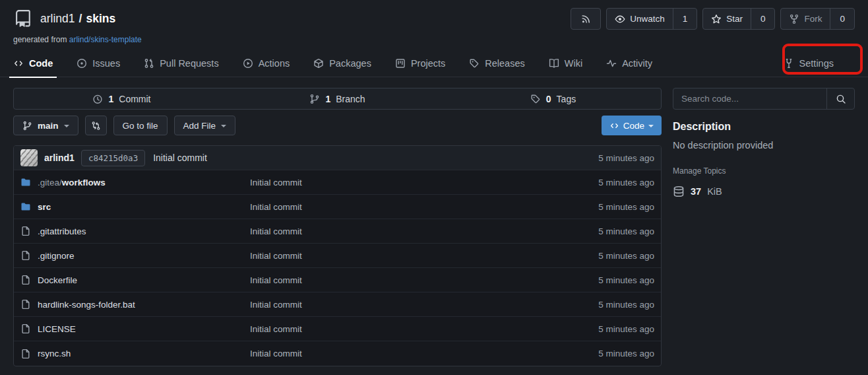 Image resolution: width=868 pixels, height=375 pixels. I want to click on table-row: Dockerfile Initial commit 5 minutes ago, so click(338, 280).